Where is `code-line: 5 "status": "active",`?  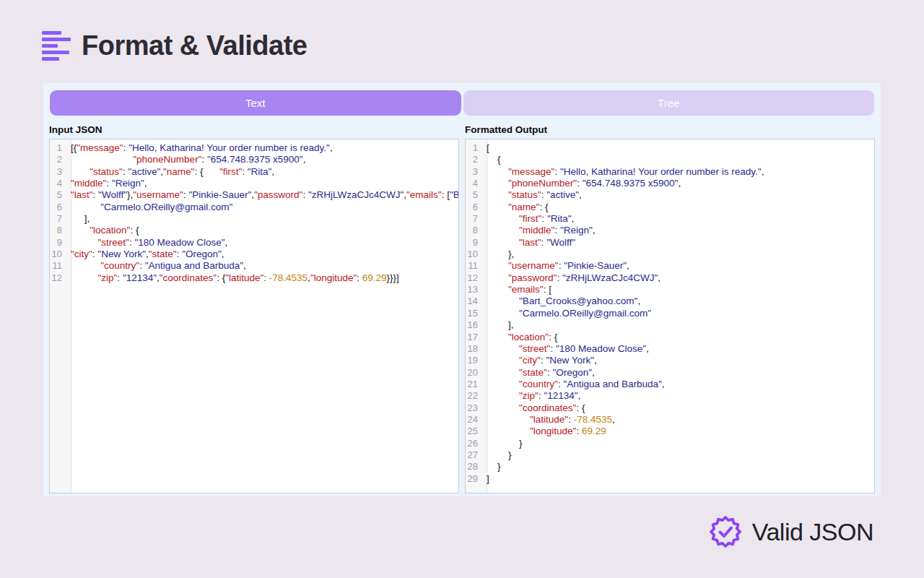
code-line: 5 "status": "active", is located at coordinates (670, 195).